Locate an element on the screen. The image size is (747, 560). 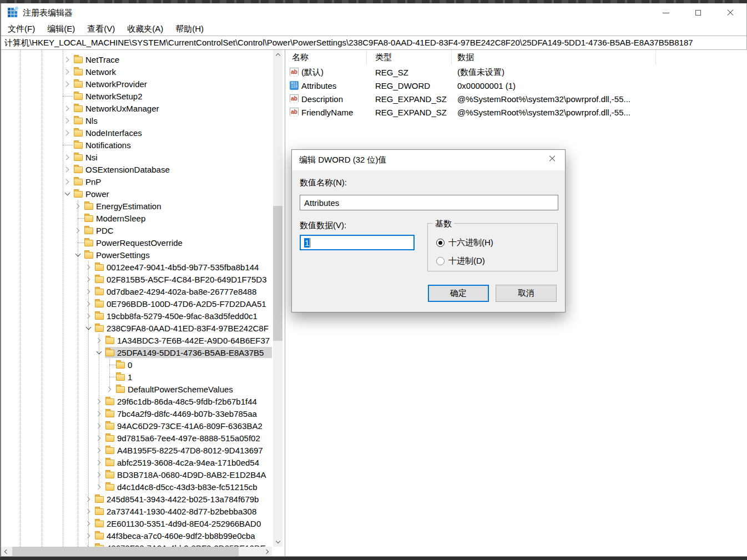
address-bar: 计算机\HKEY_LOCAL_MACHINE\SYSTEM\CurrentCon… is located at coordinates (374, 43).